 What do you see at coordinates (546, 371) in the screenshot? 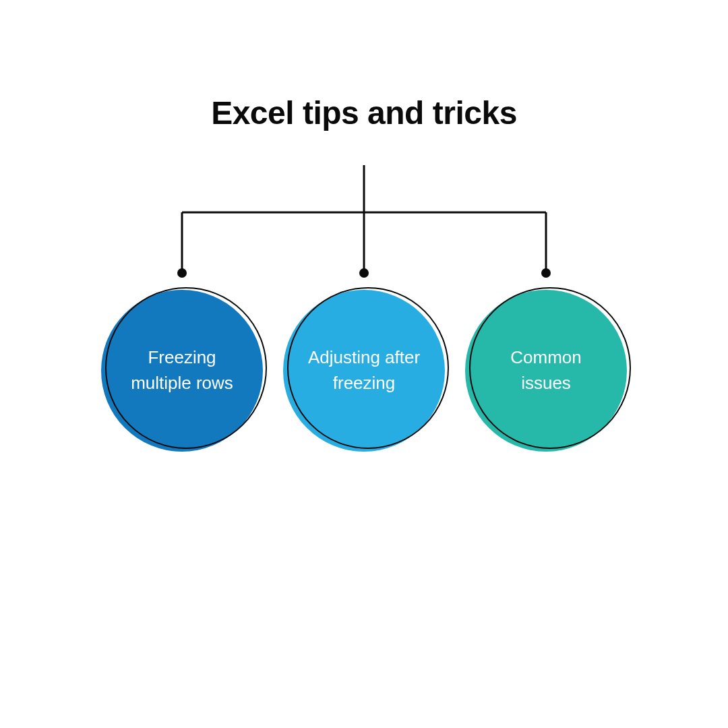
I see `node-common-issues: Common issues` at bounding box center [546, 371].